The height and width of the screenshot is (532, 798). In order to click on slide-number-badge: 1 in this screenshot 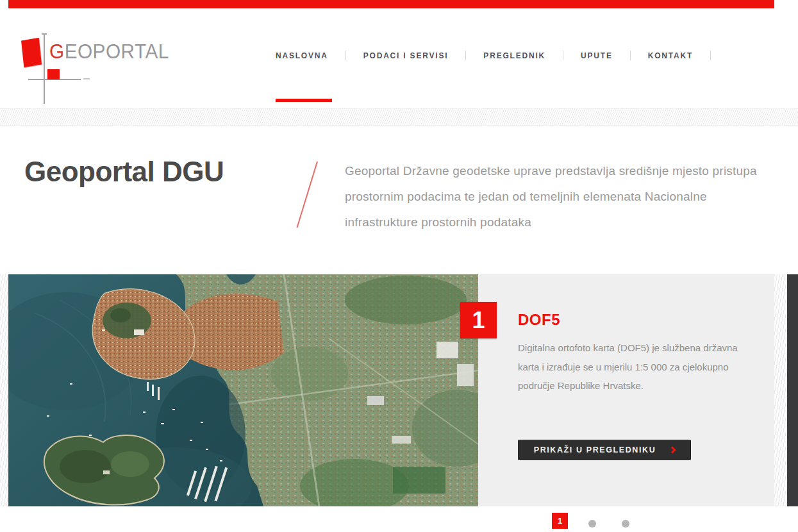, I will do `click(478, 320)`.